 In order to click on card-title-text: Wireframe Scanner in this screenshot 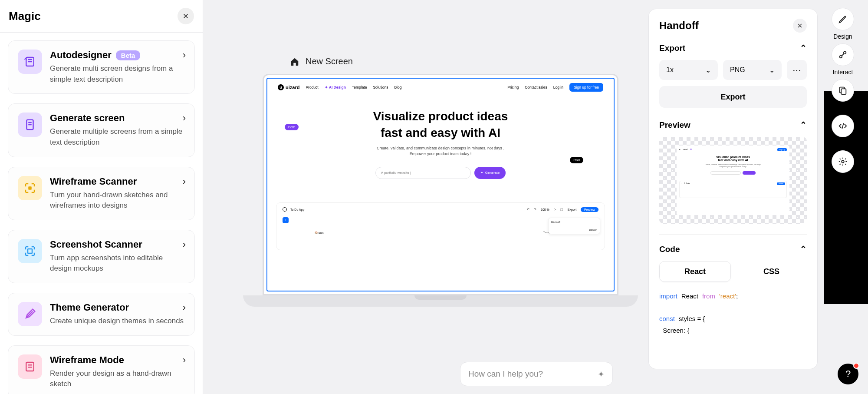, I will do `click(93, 182)`.